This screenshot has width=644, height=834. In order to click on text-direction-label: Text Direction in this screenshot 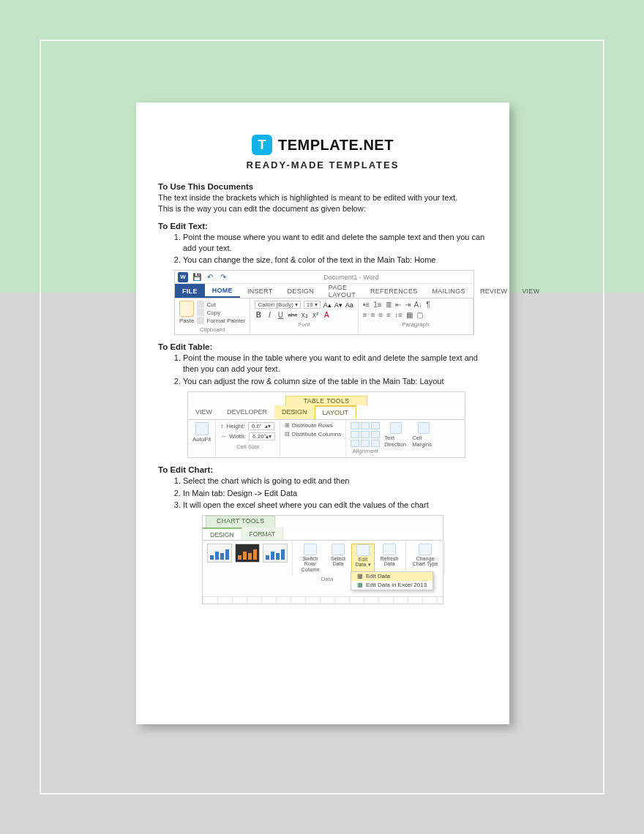, I will do `click(396, 441)`.